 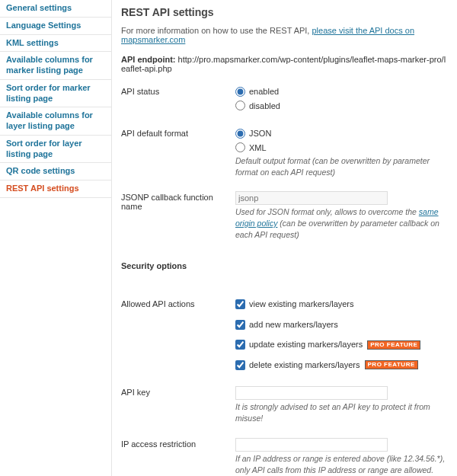 I want to click on sidebar-link: Language Settings, so click(x=43, y=25).